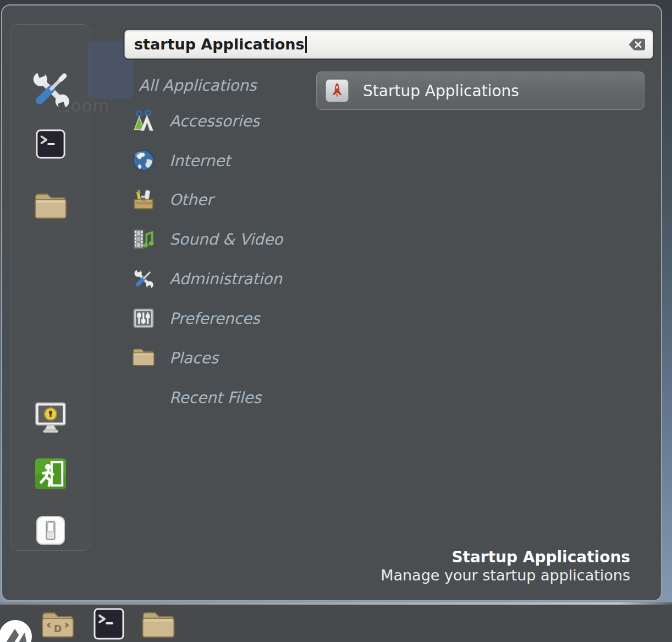 This screenshot has width=672, height=642. What do you see at coordinates (51, 144) in the screenshot?
I see `sidebar-item-terminal` at bounding box center [51, 144].